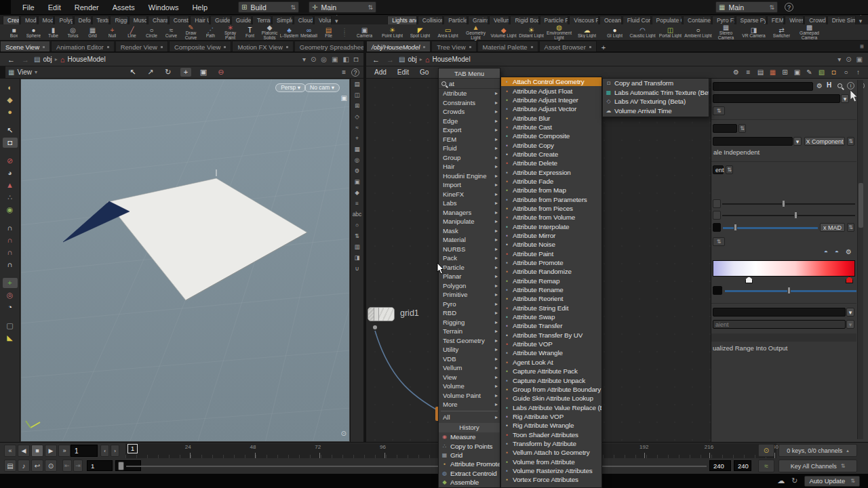 The width and height of the screenshot is (868, 488). What do you see at coordinates (469, 176) in the screenshot?
I see `category-houdini-engine: Houdini Engine▸` at bounding box center [469, 176].